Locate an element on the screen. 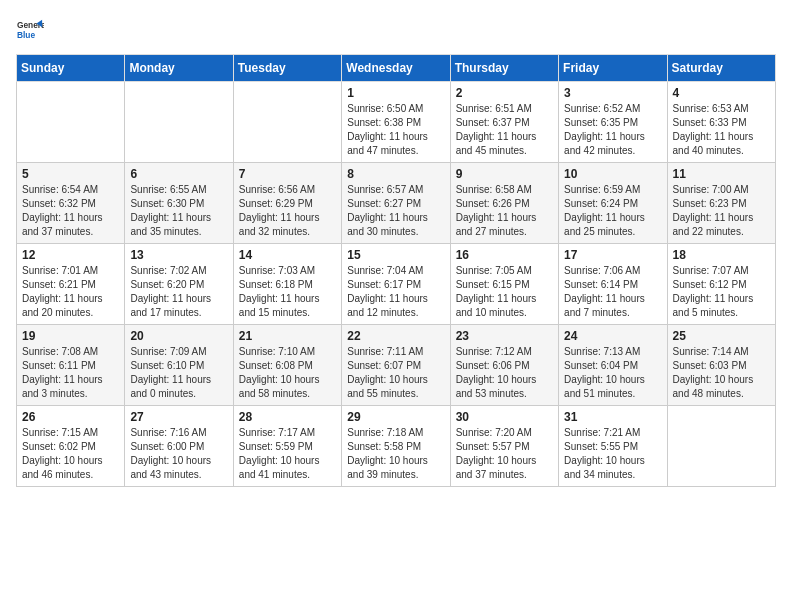  calendar-cell: 5Sunrise: 6:54 AM Sunset: 6:32 PM Daylig… is located at coordinates (71, 204).